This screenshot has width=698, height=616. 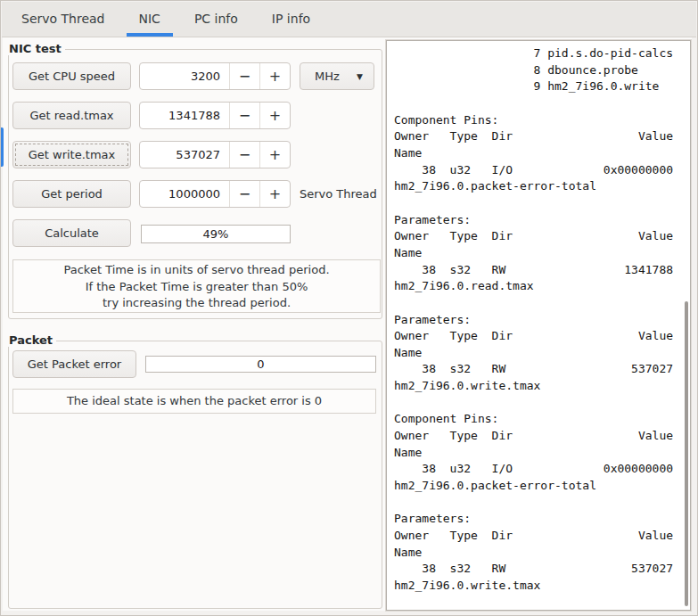 What do you see at coordinates (275, 116) in the screenshot?
I see `read-tmax-increment-button: +` at bounding box center [275, 116].